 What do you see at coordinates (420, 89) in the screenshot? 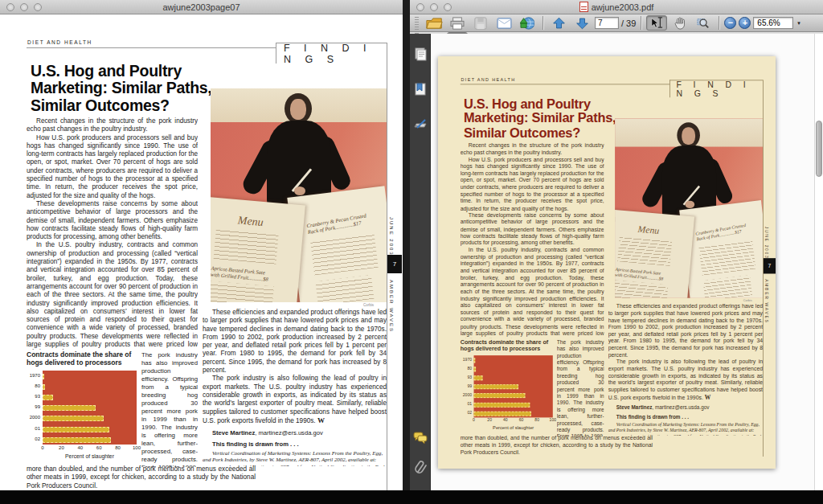
I see `bookmarks-panel-icon` at bounding box center [420, 89].